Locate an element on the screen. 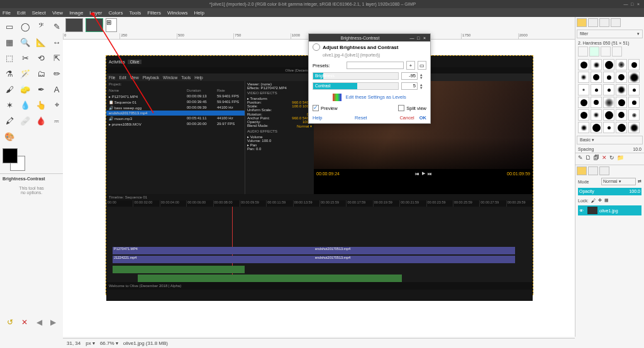 The height and width of the screenshot is (348, 644). tool-28: 🎨 is located at coordinates (9, 136).